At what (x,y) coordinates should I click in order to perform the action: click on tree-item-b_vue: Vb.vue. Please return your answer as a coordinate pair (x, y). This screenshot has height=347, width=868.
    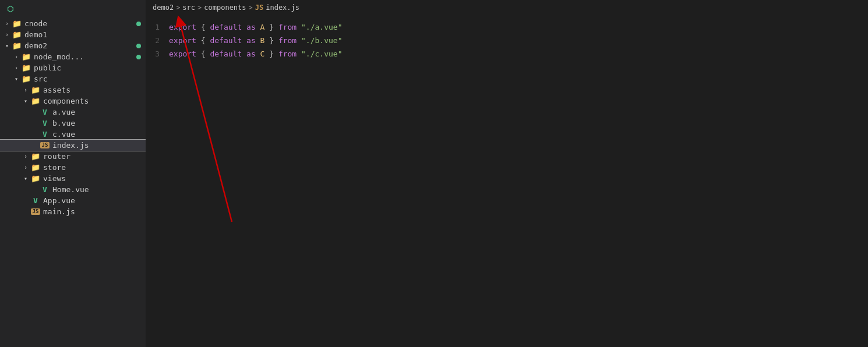
    Looking at the image, I should click on (73, 123).